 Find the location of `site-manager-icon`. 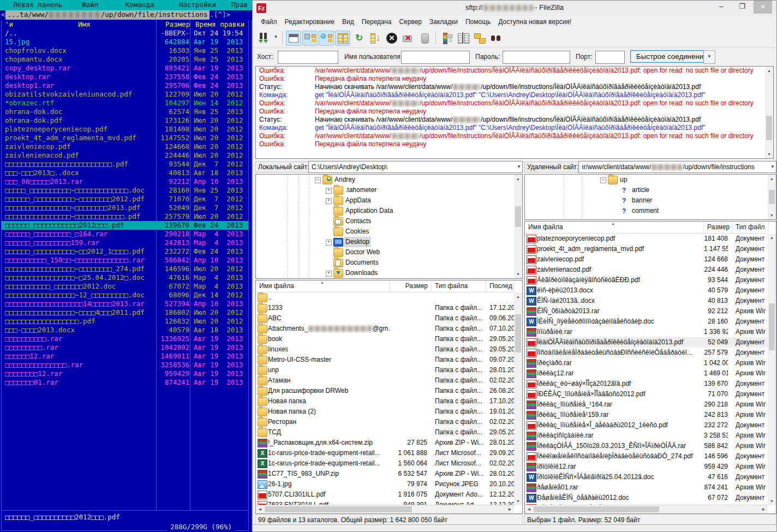

site-manager-icon is located at coordinates (264, 38).